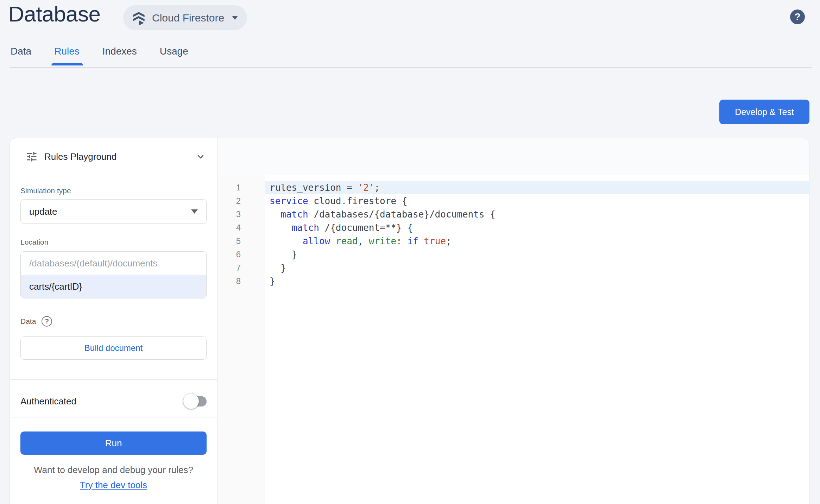  What do you see at coordinates (120, 157) in the screenshot?
I see `panel-title: Rules Playground` at bounding box center [120, 157].